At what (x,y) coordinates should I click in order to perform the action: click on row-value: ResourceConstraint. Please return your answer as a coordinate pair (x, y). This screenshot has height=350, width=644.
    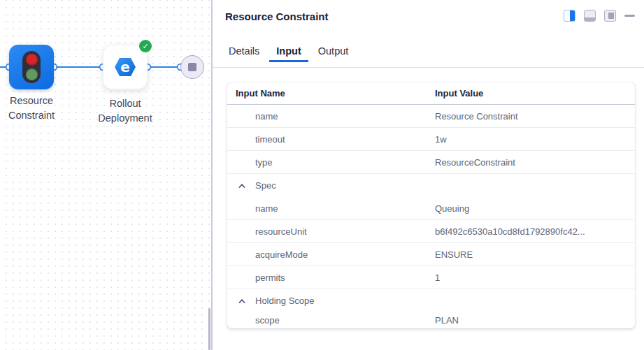
    Looking at the image, I should click on (535, 162).